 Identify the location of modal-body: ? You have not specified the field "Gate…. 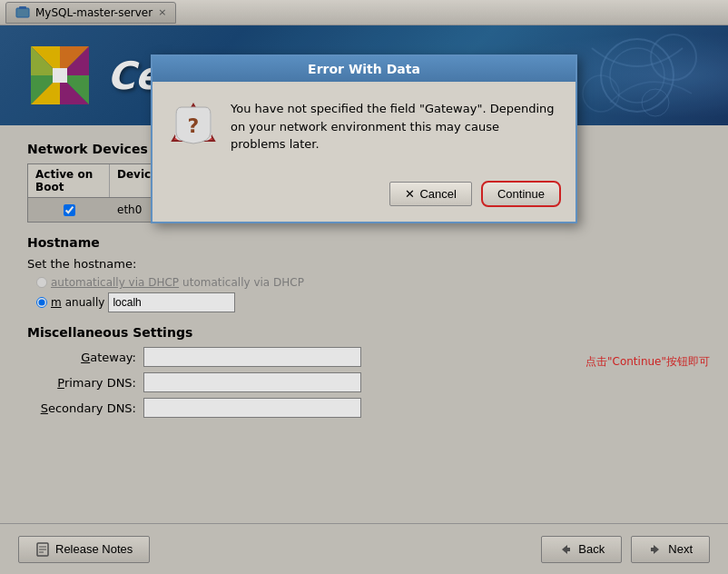
(364, 127).